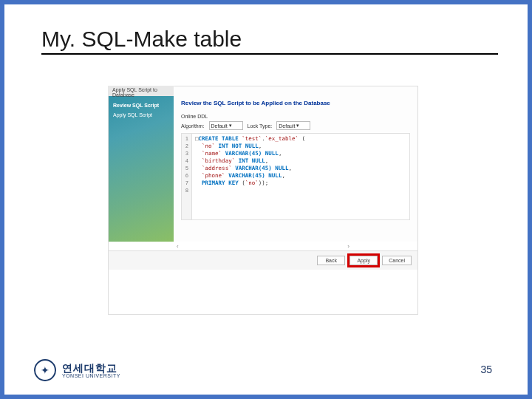  I want to click on line-number: 1, so click(186, 139).